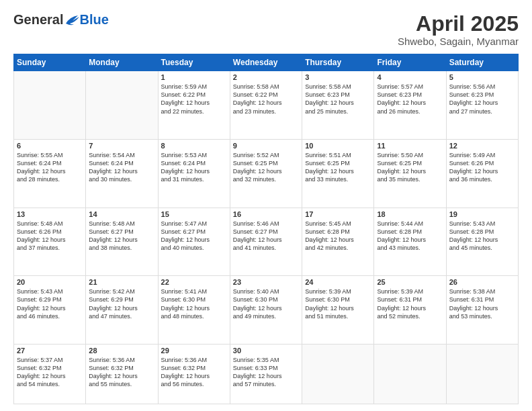 The height and width of the screenshot is (411, 532). Describe the element at coordinates (72, 20) in the screenshot. I see `logo-bird-icon` at that location.